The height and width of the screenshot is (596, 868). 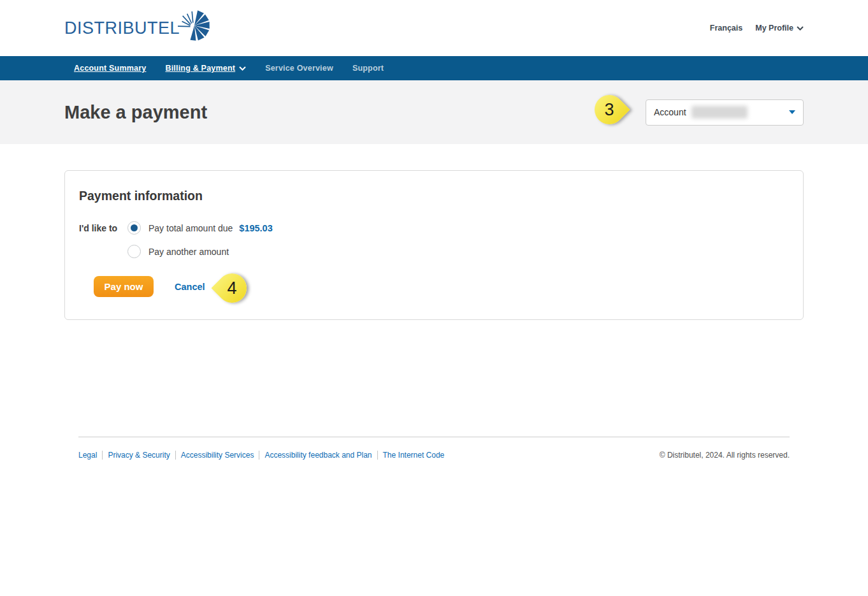 I want to click on footer-link-legal: Legal, so click(x=90, y=455).